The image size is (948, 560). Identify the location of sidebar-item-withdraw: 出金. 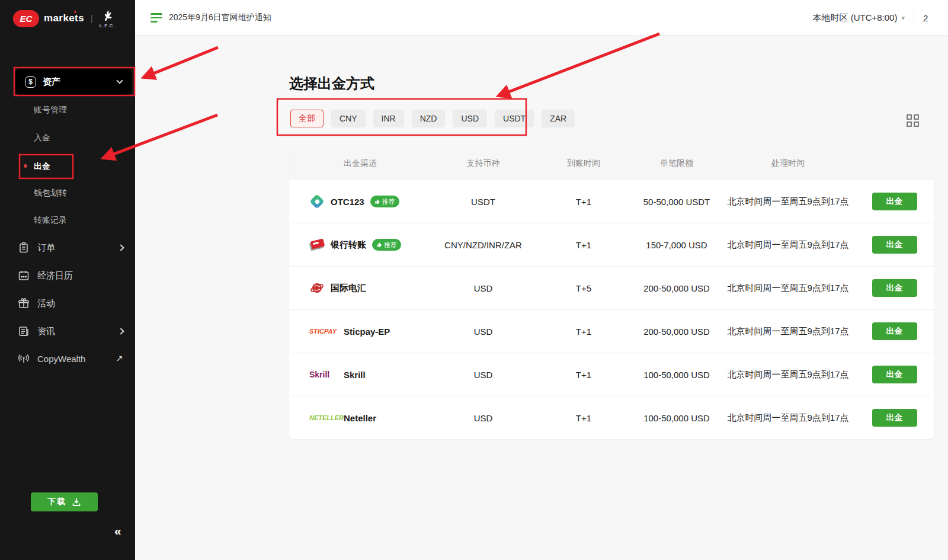
(42, 167).